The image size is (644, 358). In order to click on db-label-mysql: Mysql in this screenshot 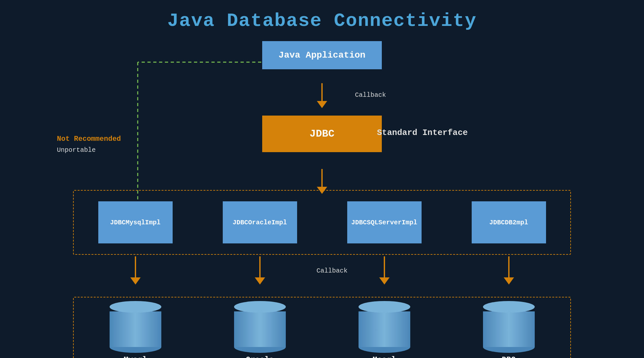, I will do `click(135, 357)`.